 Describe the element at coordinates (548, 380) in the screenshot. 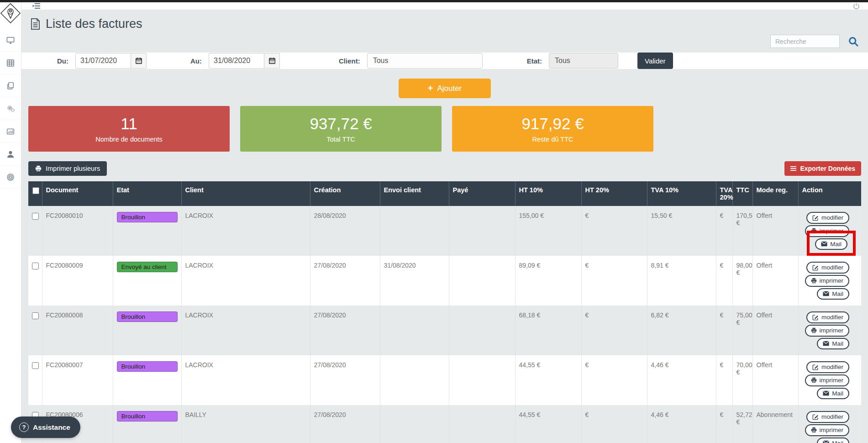

I see `cell-ht10: 44,55 €` at that location.